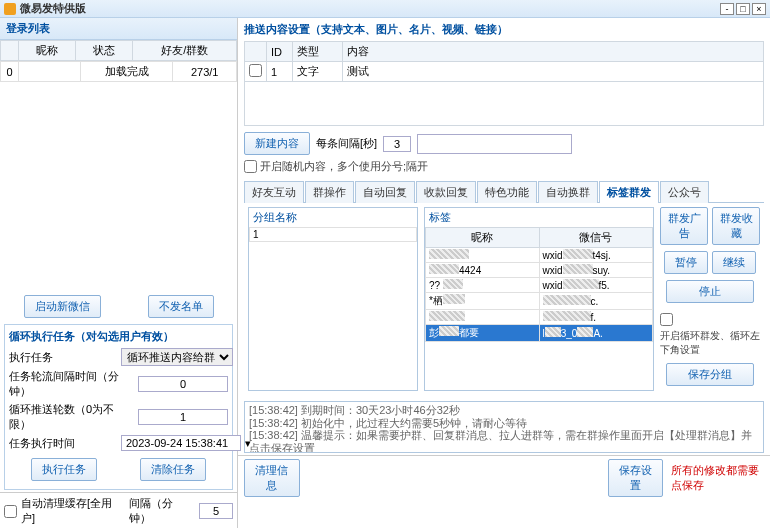  Describe the element at coordinates (743, 9) in the screenshot. I see `maximize-button: □` at that location.